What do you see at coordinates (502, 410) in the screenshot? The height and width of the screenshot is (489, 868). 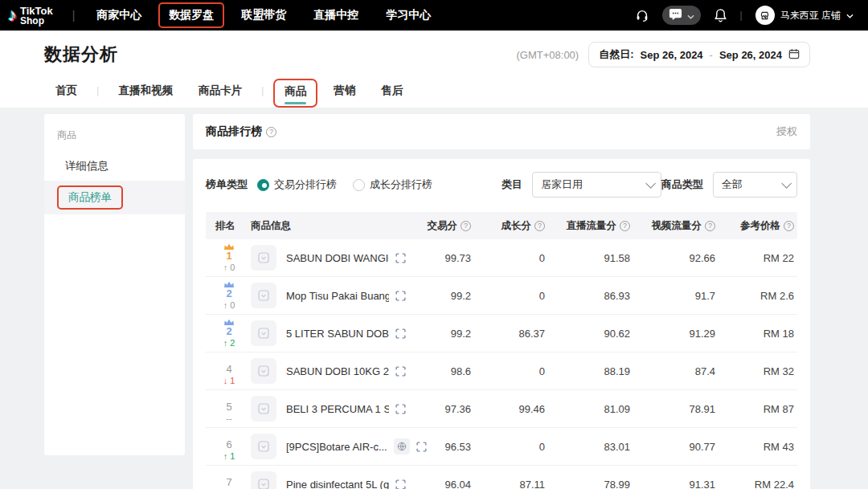 I see `table-row: 5 -- BELI 3 PERCUMA 1 SAB... 97.` at bounding box center [502, 410].